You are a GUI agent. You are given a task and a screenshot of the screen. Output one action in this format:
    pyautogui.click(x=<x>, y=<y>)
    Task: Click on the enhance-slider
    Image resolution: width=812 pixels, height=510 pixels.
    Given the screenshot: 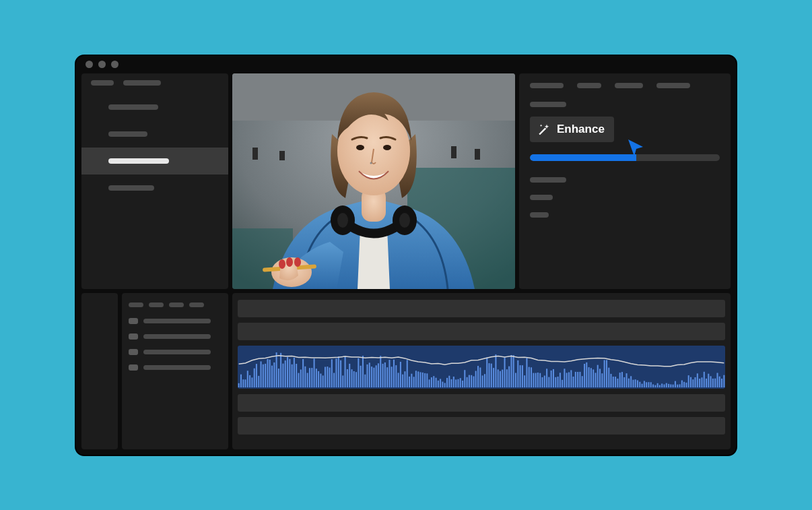 What is the action you would take?
    pyautogui.click(x=625, y=158)
    